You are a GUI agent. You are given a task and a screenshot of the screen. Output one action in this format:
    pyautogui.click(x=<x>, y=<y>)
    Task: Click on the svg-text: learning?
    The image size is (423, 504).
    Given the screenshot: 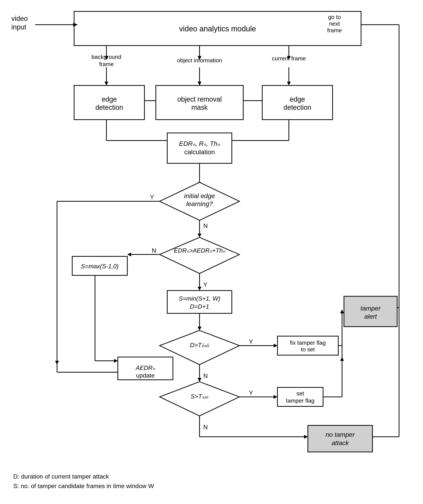 What is the action you would take?
    pyautogui.click(x=199, y=204)
    